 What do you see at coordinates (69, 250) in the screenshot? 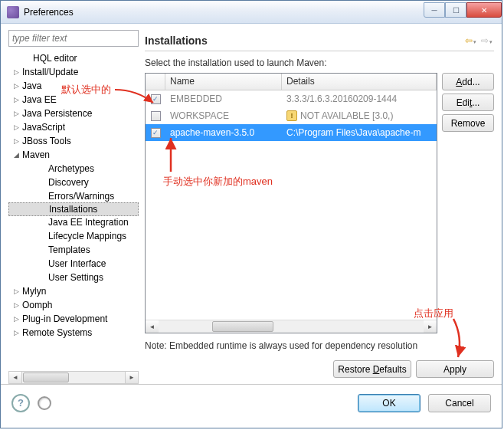
I see `tree-item-label: Templates` at bounding box center [69, 250].